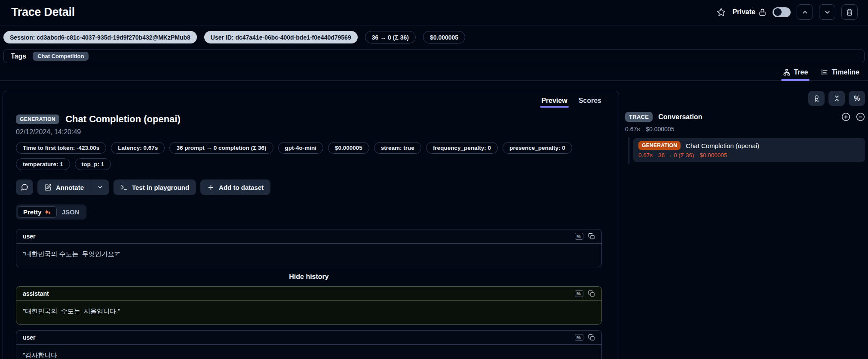 The height and width of the screenshot is (359, 868). What do you see at coordinates (816, 98) in the screenshot?
I see `scores-award-button` at bounding box center [816, 98].